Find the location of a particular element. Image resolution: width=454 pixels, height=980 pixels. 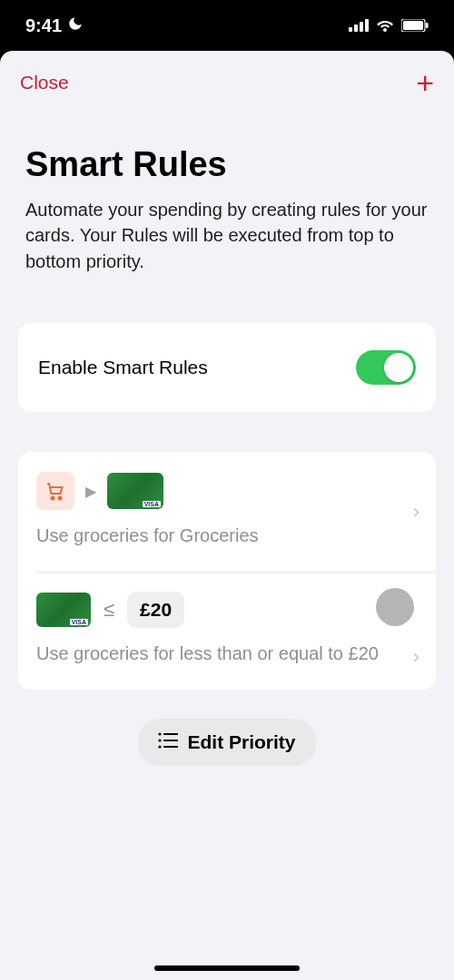

rule-description: Use groceries for less than or equal to … is located at coordinates (227, 653).